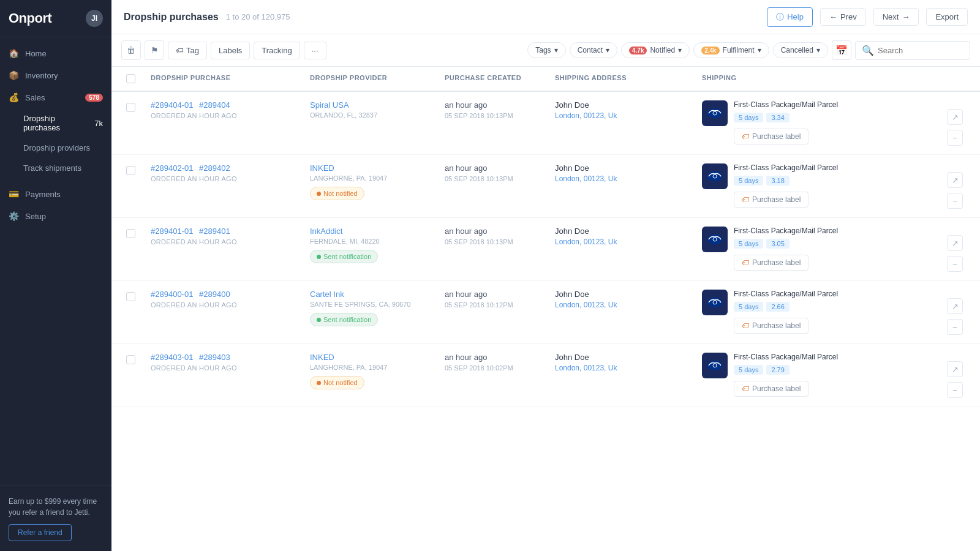 The width and height of the screenshot is (980, 551). What do you see at coordinates (495, 362) in the screenshot?
I see `purchase-created-cell: an hour ago 05 SEP 2018 10:02PM` at bounding box center [495, 362].